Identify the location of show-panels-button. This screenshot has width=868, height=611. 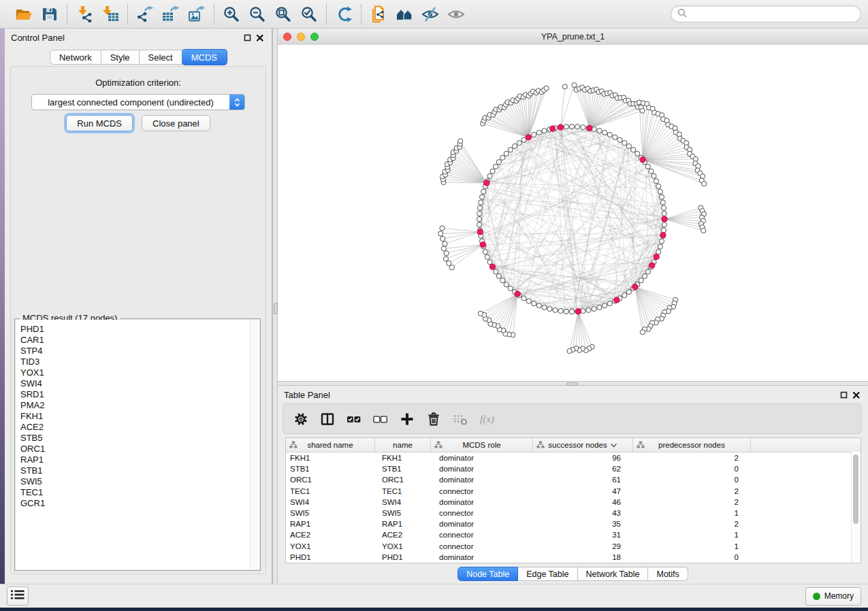
(18, 596).